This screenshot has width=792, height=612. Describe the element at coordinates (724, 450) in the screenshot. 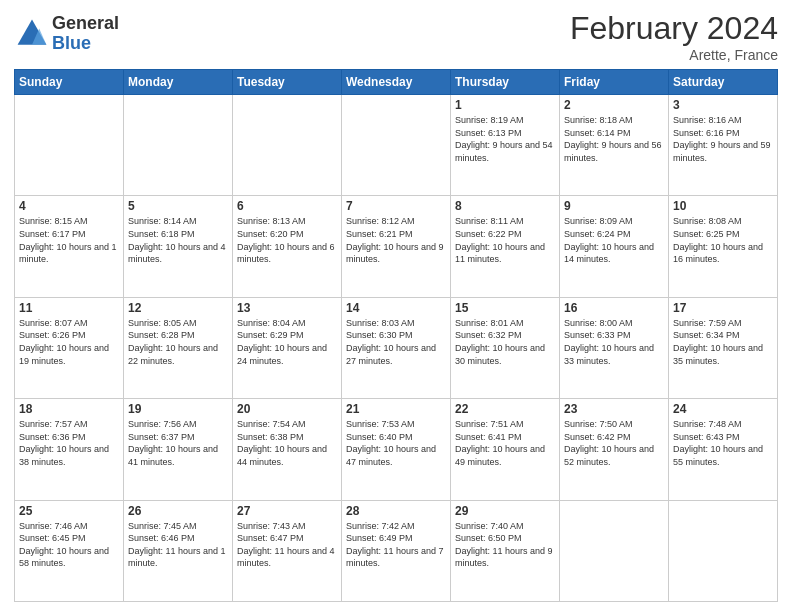

I see `calendar-cell: 24Sunrise: 7:48 AMSunset: 6:43 PMDayligh…` at that location.